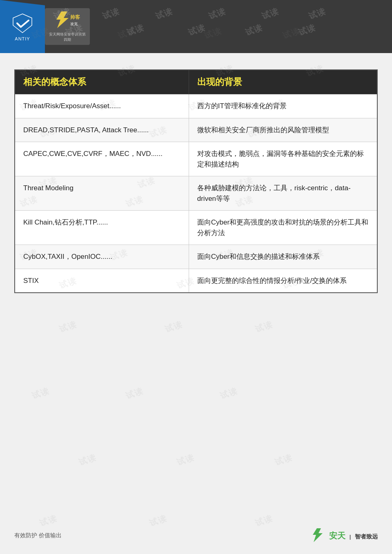  What do you see at coordinates (102, 228) in the screenshot?
I see `table-cell-left: Kill Chain,钻石分析,TTP......` at bounding box center [102, 228].